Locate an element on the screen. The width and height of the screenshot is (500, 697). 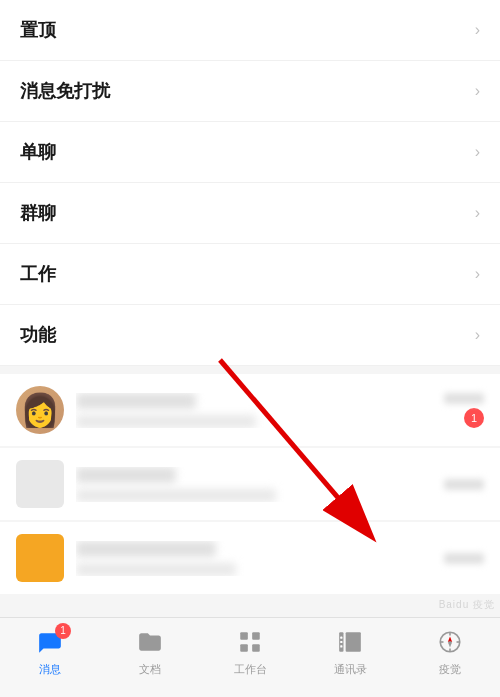
menu-item-pin-label: 置顶 is located at coordinates (38, 30).